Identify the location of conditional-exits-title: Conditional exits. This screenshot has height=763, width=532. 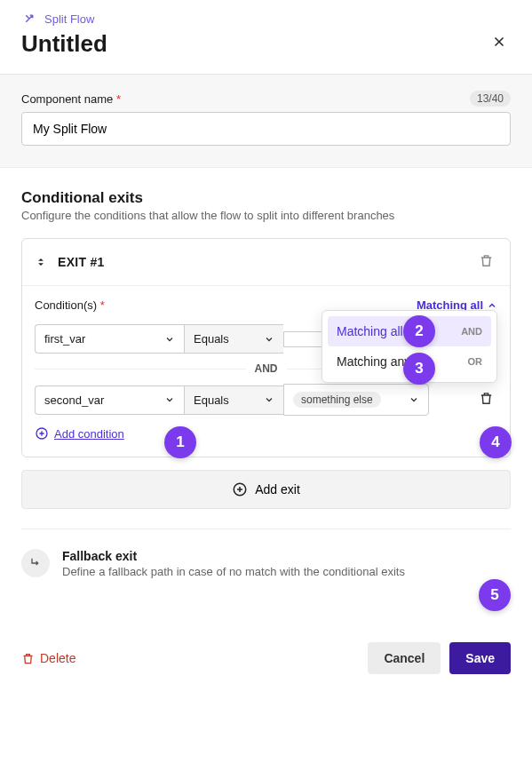
(266, 198).